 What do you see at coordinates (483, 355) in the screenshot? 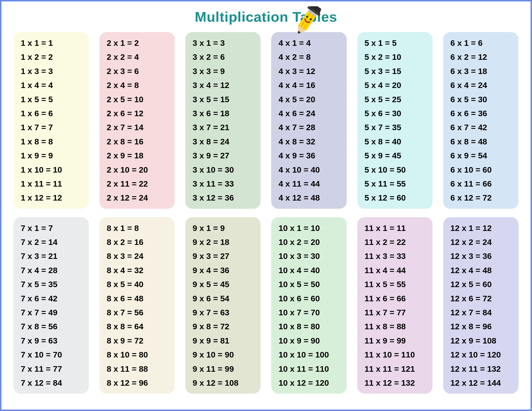
I see `table-row: 12 x 10 = 120` at bounding box center [483, 355].